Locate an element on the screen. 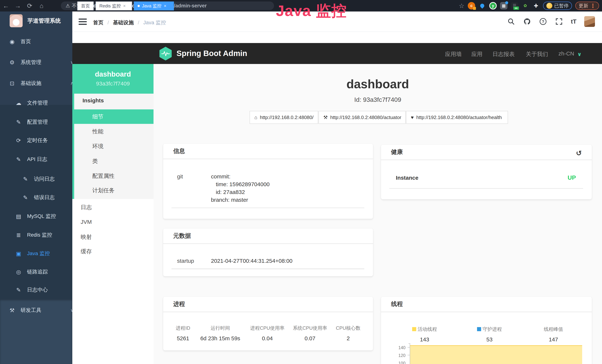 This screenshot has height=364, width=602. sba-menu-environment: 环境 is located at coordinates (114, 146).